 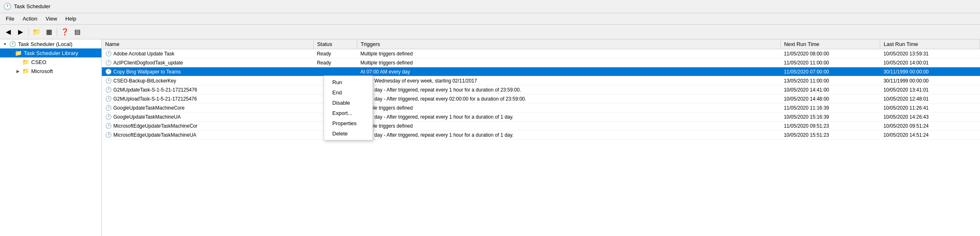 I want to click on tree-icon-microsoft: 📁, so click(x=25, y=71).